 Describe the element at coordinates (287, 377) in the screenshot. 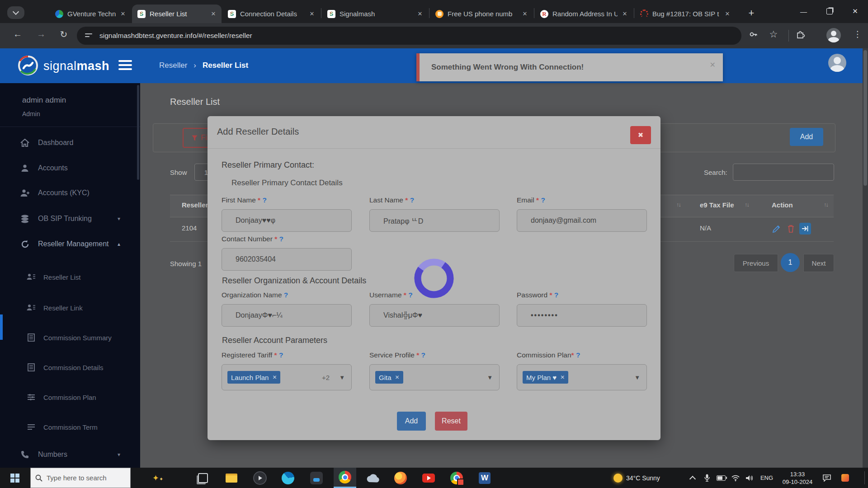

I see `registered-tariff-select: Launch Plan✕ +2 ▼` at that location.